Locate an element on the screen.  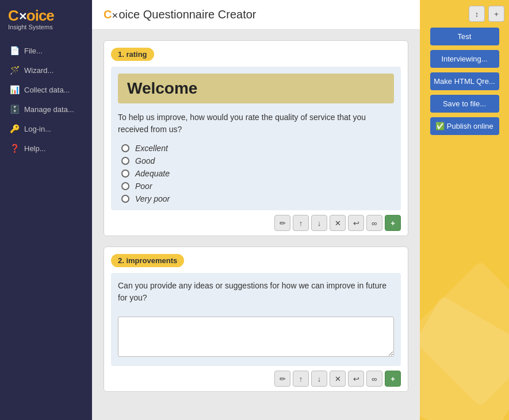
question-2-toolbar: ✏ ↑ ↓ ✕ ↩ ∞ + is located at coordinates (256, 379).